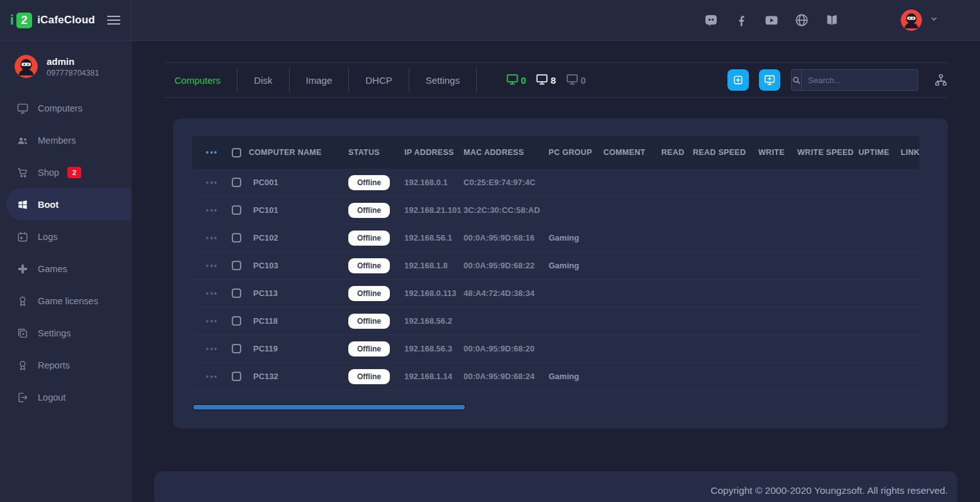  What do you see at coordinates (23, 173) in the screenshot?
I see `cart-icon` at bounding box center [23, 173].